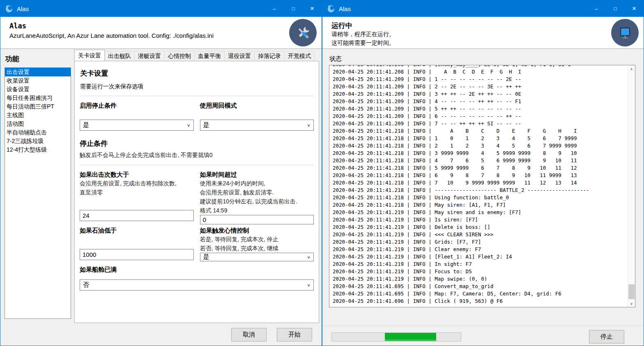 This screenshot has width=644, height=346. What do you see at coordinates (480, 190) in the screenshot?
I see `log-line: 2020-04-25 20:11:41.218 | INFO | -------…` at bounding box center [480, 190].